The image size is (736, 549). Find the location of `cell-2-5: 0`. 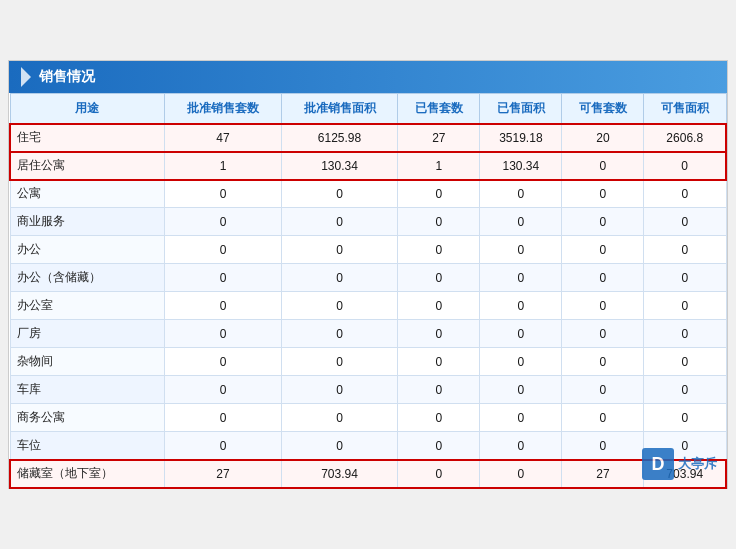

cell-2-5: 0 is located at coordinates (685, 194).